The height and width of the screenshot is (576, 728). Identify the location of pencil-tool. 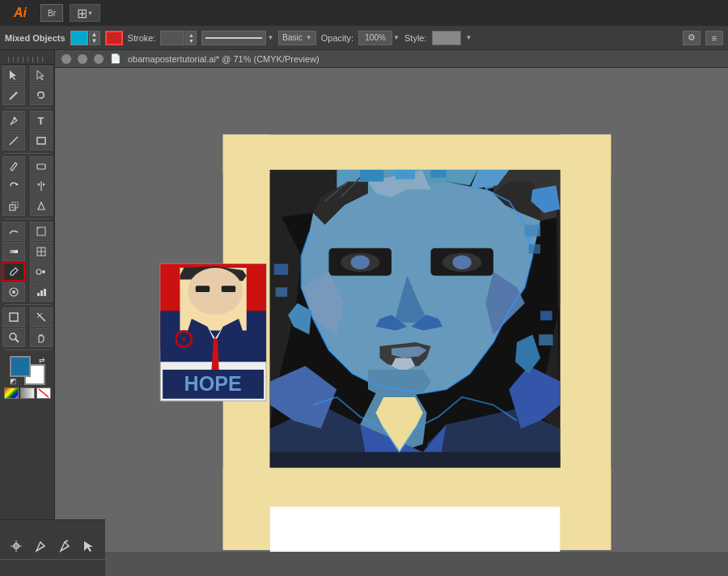
(14, 166).